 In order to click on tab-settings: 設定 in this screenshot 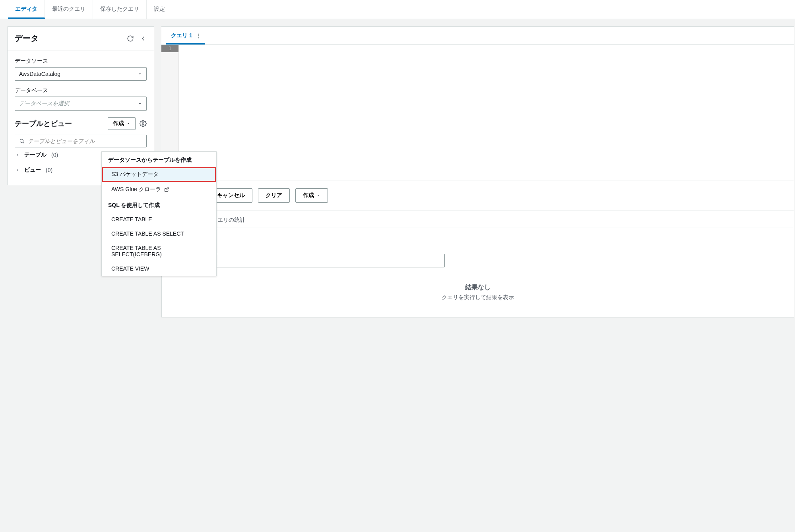, I will do `click(159, 10)`.